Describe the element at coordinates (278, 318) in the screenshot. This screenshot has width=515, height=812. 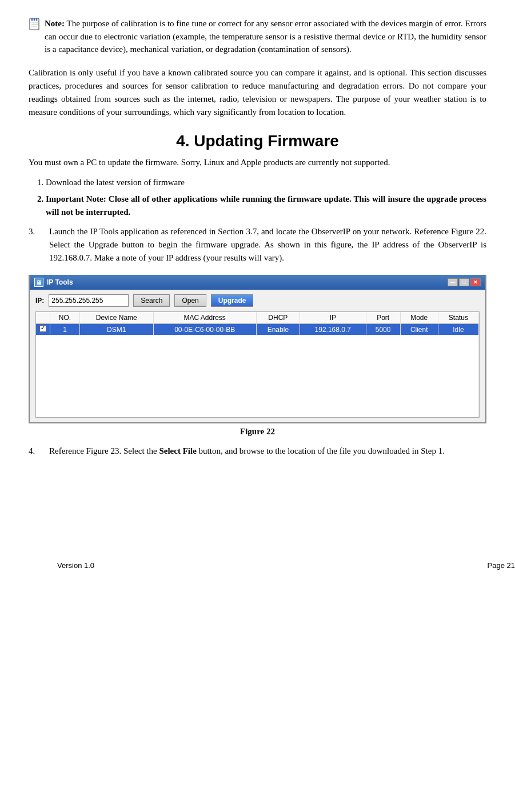
I see `col-dhcp: DHCP` at that location.